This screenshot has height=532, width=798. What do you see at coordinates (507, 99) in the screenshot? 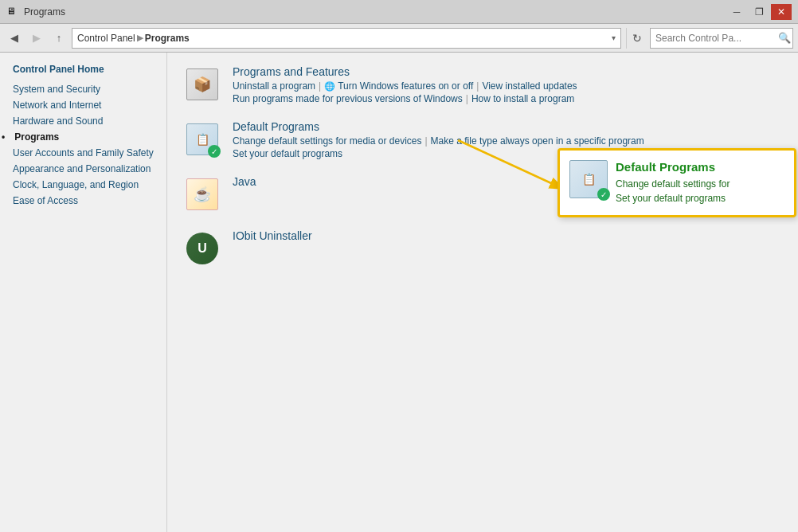
I see `programs-features-links-row2: Run programs made for previous versions …` at bounding box center [507, 99].